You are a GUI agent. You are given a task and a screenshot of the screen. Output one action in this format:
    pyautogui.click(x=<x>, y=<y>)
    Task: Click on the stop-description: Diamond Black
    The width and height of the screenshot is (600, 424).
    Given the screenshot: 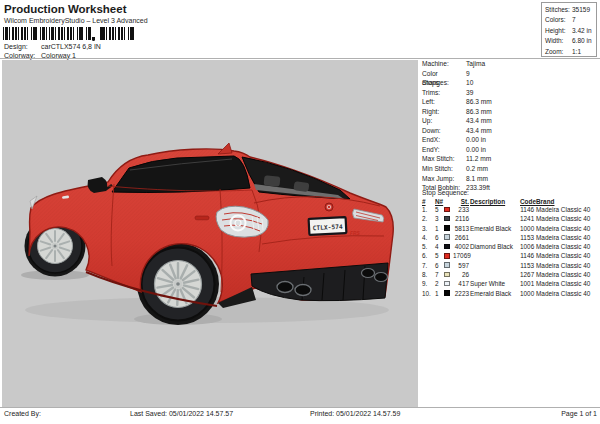 What is the action you would take?
    pyautogui.click(x=495, y=246)
    